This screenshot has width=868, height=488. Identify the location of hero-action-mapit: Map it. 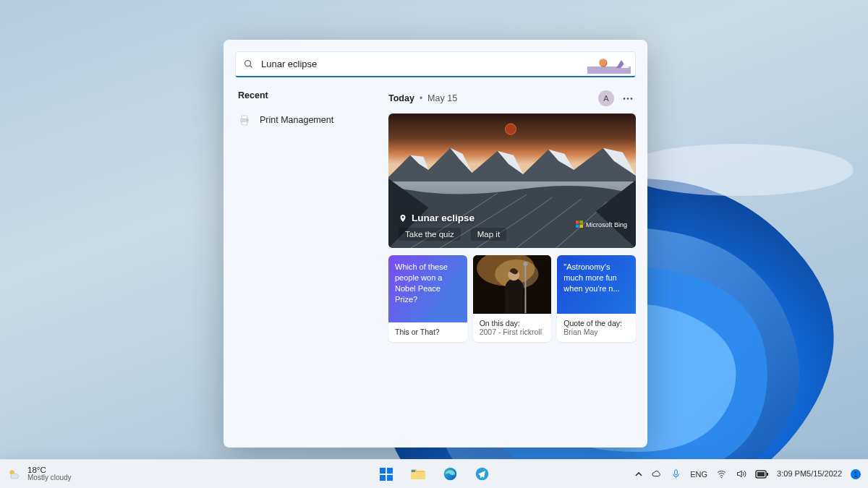
(489, 234).